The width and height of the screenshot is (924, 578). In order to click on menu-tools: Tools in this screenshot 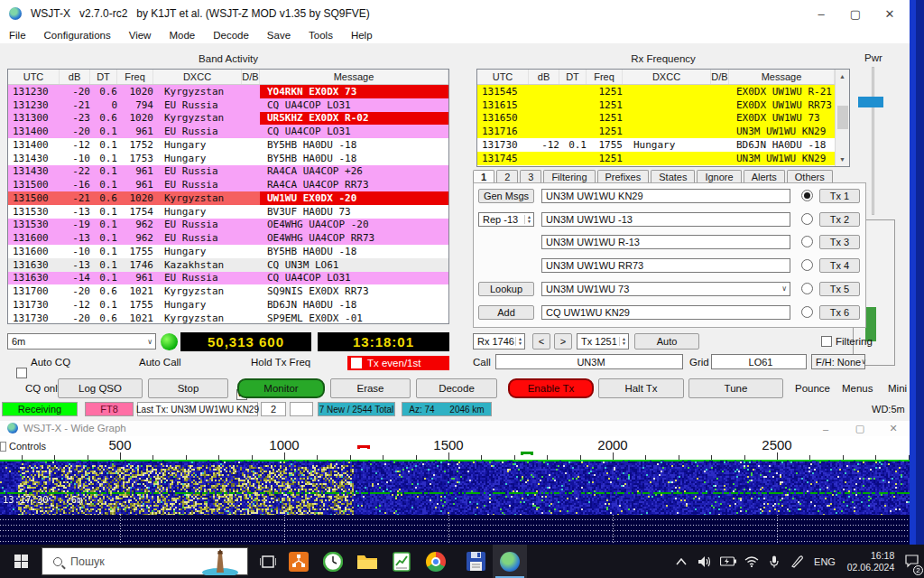, I will do `click(321, 35)`.